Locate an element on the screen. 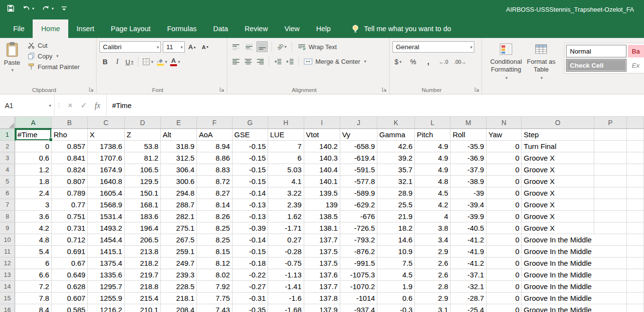  cell-J10: -793.2 is located at coordinates (358, 239).